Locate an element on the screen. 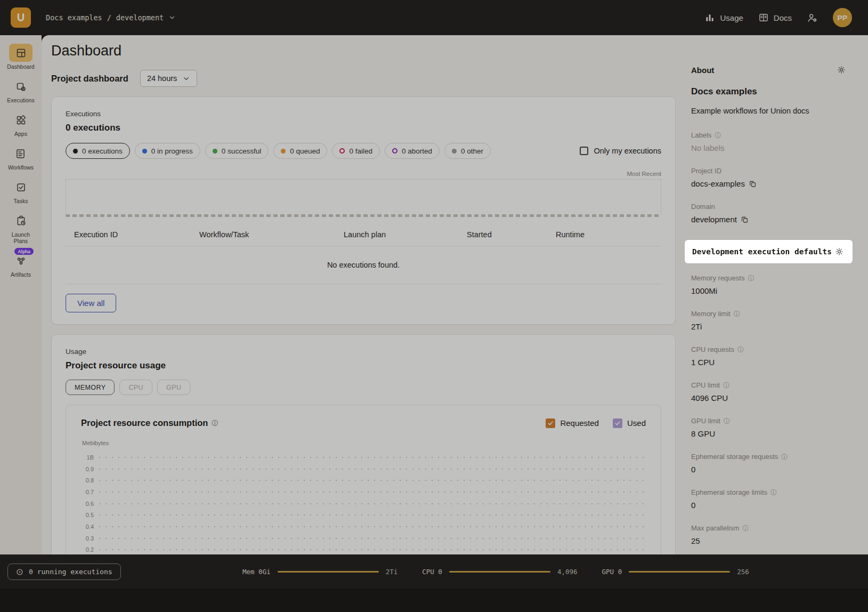 This screenshot has height=612, width=868. usage-link: Usage is located at coordinates (724, 18).